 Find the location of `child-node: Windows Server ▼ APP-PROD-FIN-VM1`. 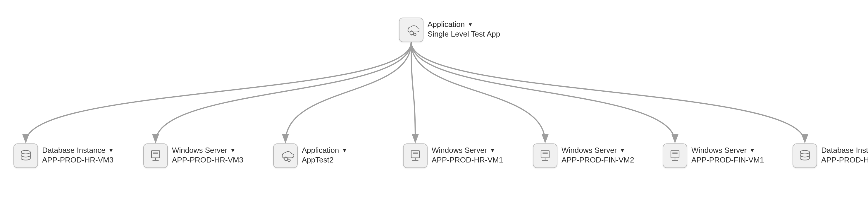

child-node: Windows Server ▼ APP-PROD-FIN-VM1 is located at coordinates (713, 156).